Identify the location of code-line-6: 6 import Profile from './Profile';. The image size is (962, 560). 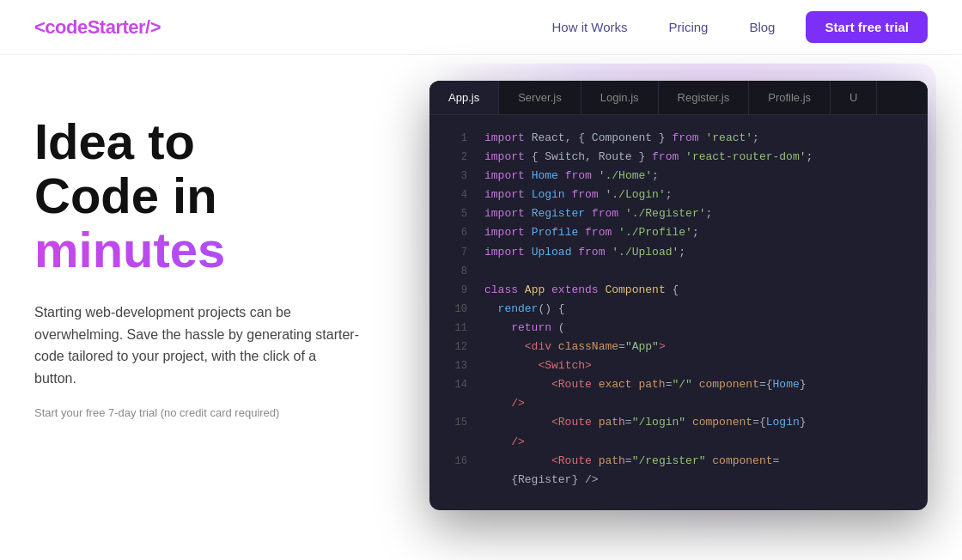
(679, 233).